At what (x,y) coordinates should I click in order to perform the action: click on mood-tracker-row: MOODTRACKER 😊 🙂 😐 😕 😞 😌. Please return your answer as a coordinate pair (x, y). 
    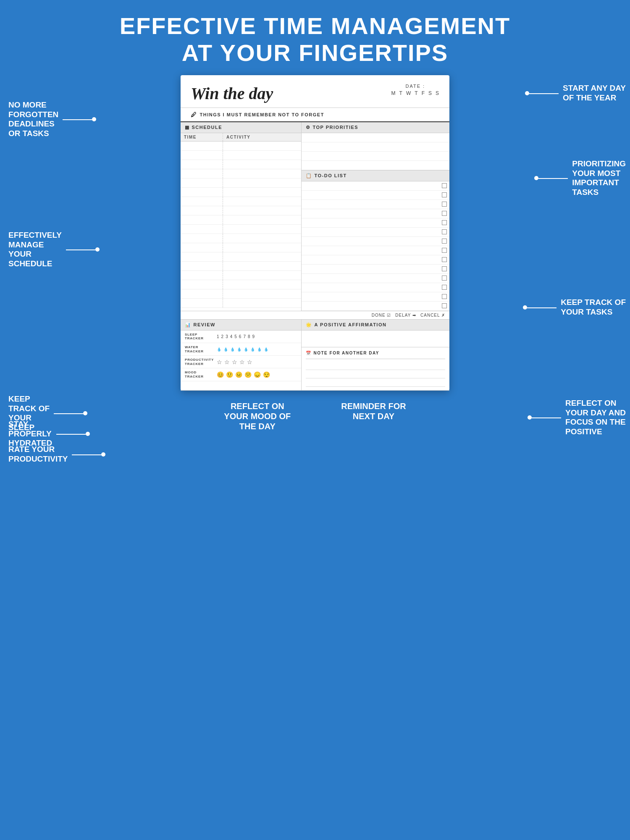
    Looking at the image, I should click on (241, 375).